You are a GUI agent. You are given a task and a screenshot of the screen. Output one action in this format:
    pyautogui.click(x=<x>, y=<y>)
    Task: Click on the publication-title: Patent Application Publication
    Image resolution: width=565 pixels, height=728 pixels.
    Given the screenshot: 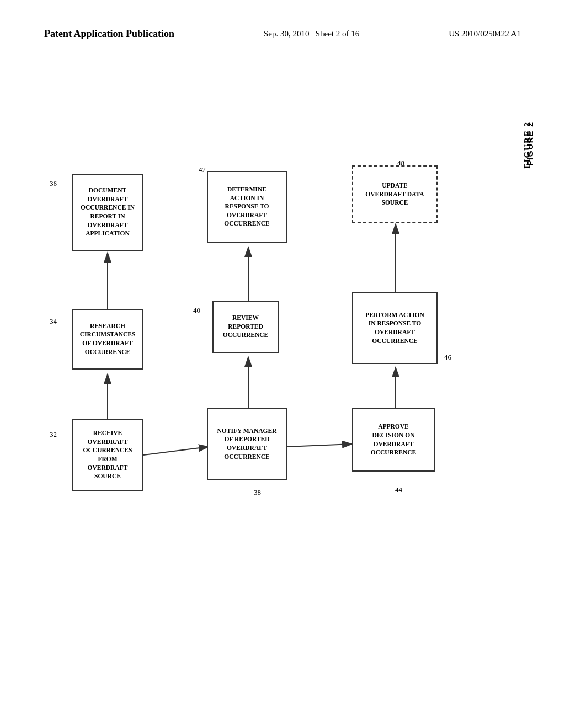 What is the action you would take?
    pyautogui.click(x=109, y=34)
    